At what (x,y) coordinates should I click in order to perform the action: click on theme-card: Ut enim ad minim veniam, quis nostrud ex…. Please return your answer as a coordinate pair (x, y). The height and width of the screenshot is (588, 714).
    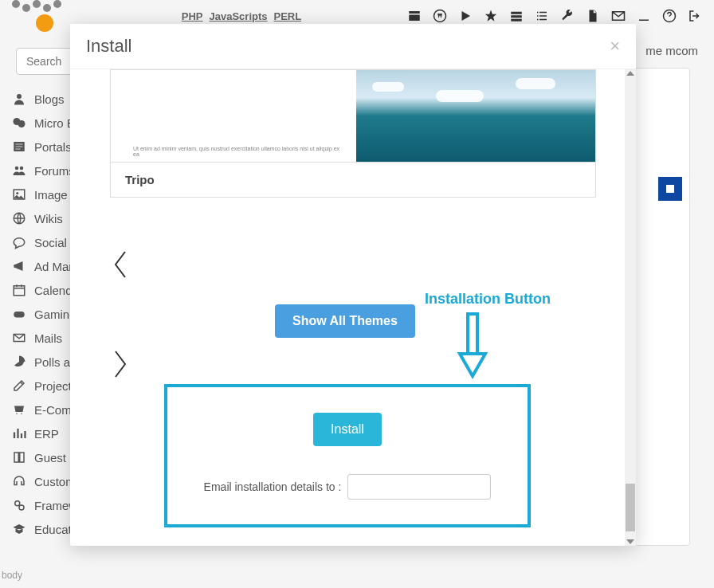
    Looking at the image, I should click on (353, 134).